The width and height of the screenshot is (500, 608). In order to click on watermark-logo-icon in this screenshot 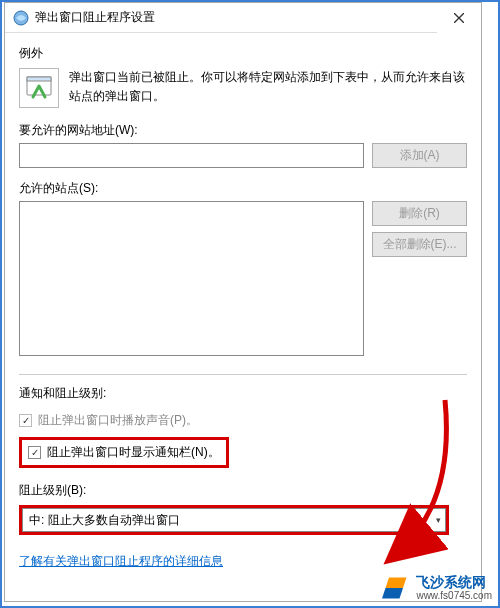, I will do `click(396, 588)`.